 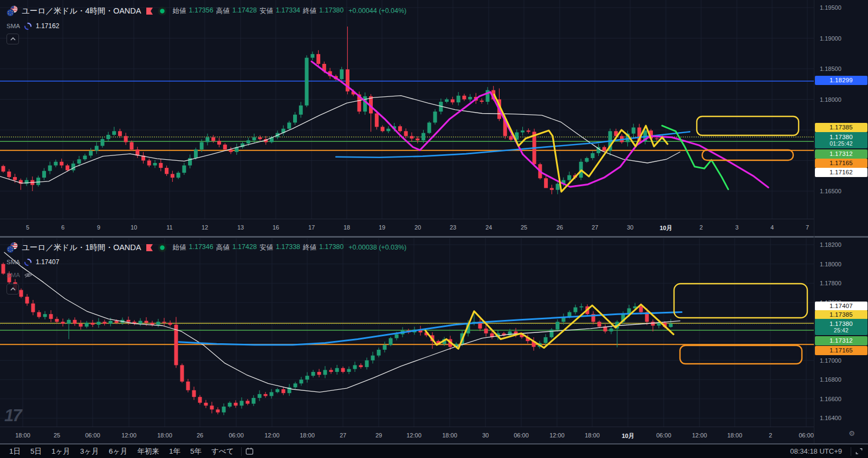 What do you see at coordinates (831, 191) in the screenshot?
I see `price-tick-label: 1.16500` at bounding box center [831, 191].